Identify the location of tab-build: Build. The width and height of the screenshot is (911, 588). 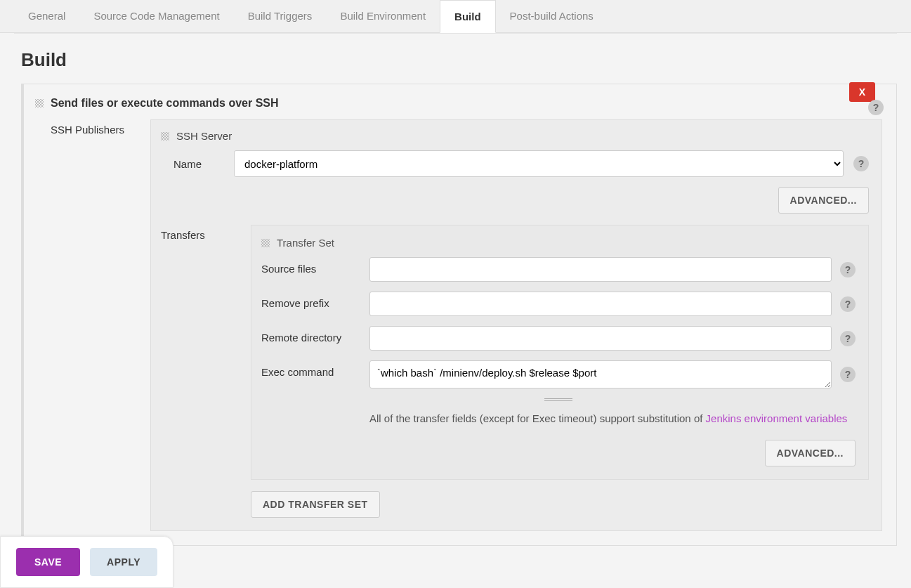
(468, 17).